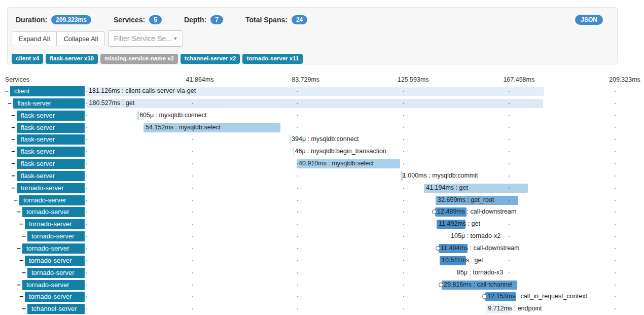 This screenshot has height=315, width=644. Describe the element at coordinates (27, 59) in the screenshot. I see `service-badge: client x4` at that location.